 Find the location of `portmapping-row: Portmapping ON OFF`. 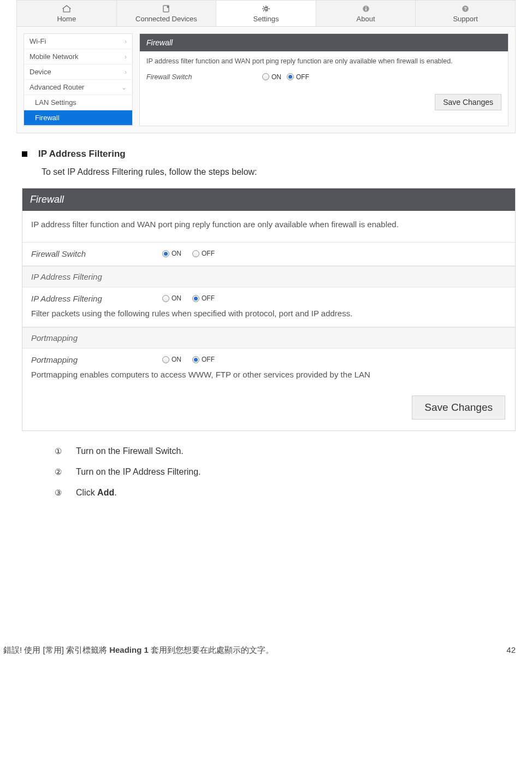

portmapping-row: Portmapping ON OFF is located at coordinates (269, 357).